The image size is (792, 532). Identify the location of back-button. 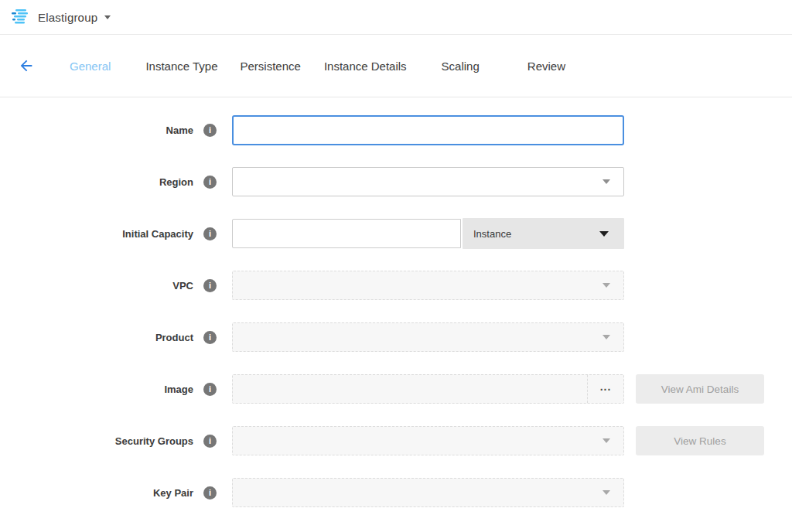
(26, 66).